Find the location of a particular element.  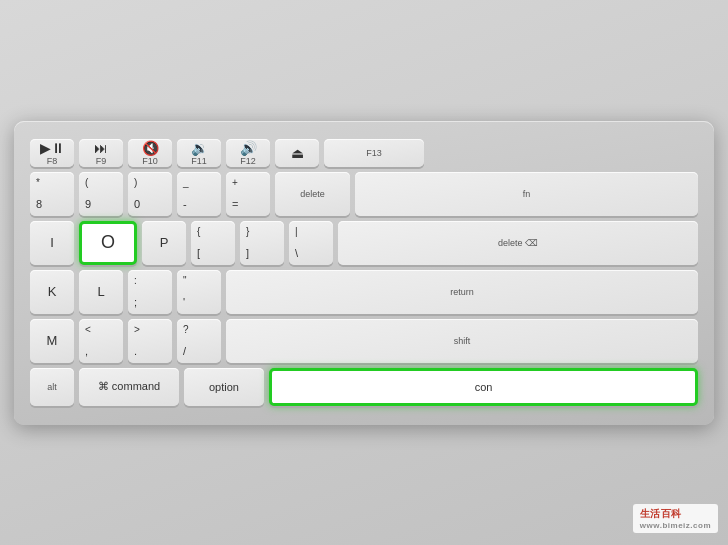

key-minus: _ - is located at coordinates (199, 194).